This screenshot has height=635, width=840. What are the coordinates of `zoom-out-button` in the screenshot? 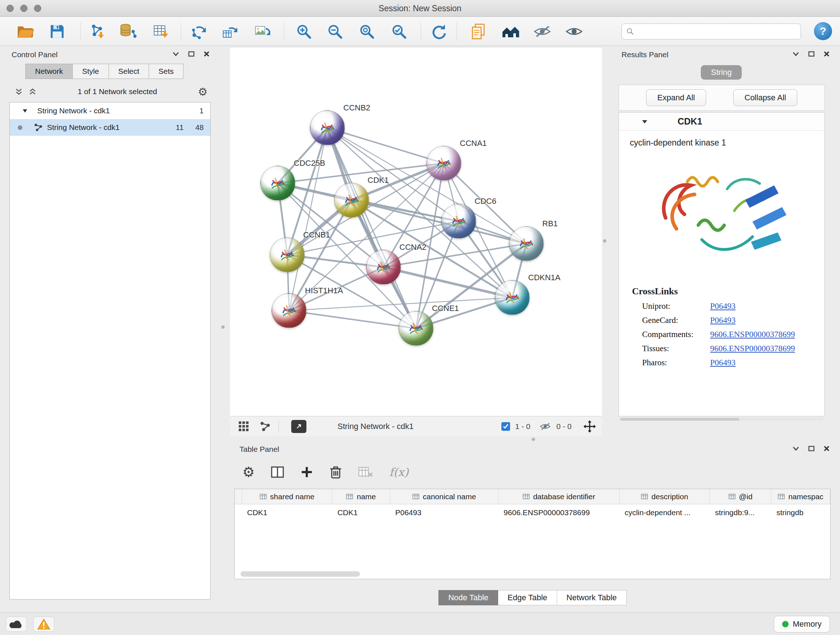 It's located at (335, 32).